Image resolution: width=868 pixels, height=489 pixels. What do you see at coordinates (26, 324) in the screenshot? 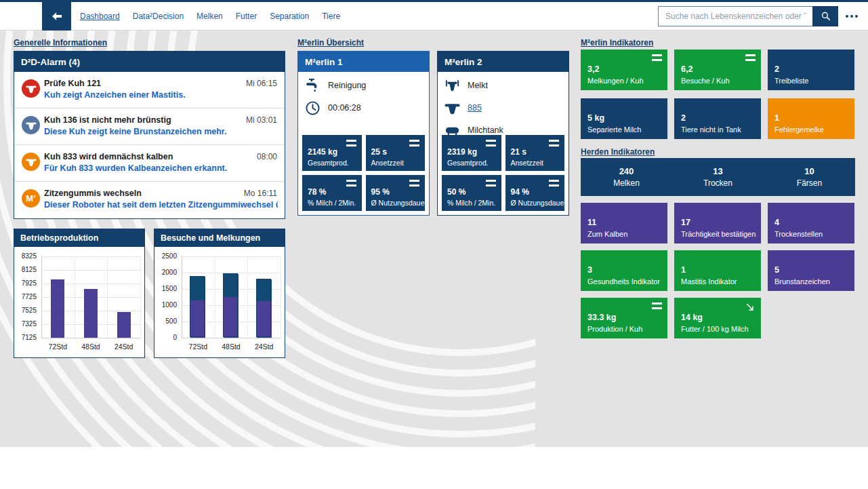
I see `ytick: 7325` at bounding box center [26, 324].